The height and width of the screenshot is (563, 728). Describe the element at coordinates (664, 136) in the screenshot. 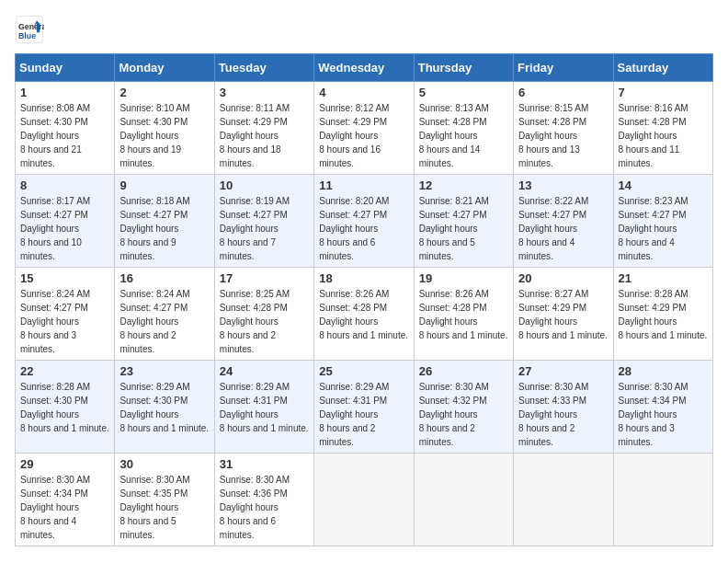

I see `day-info: Sunrise: 8:16 AMSunset: 4:28 PMDaylight …` at that location.